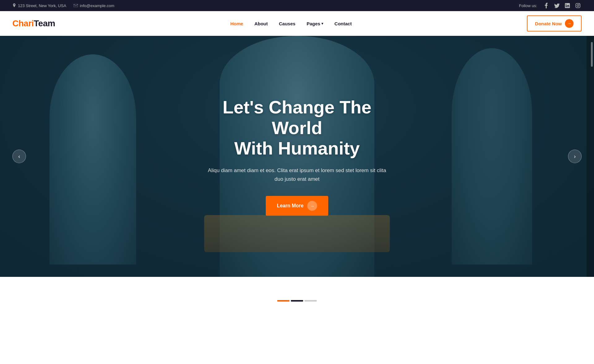 The height and width of the screenshot is (364, 594). What do you see at coordinates (45, 23) in the screenshot?
I see `logo-team: Team` at bounding box center [45, 23].